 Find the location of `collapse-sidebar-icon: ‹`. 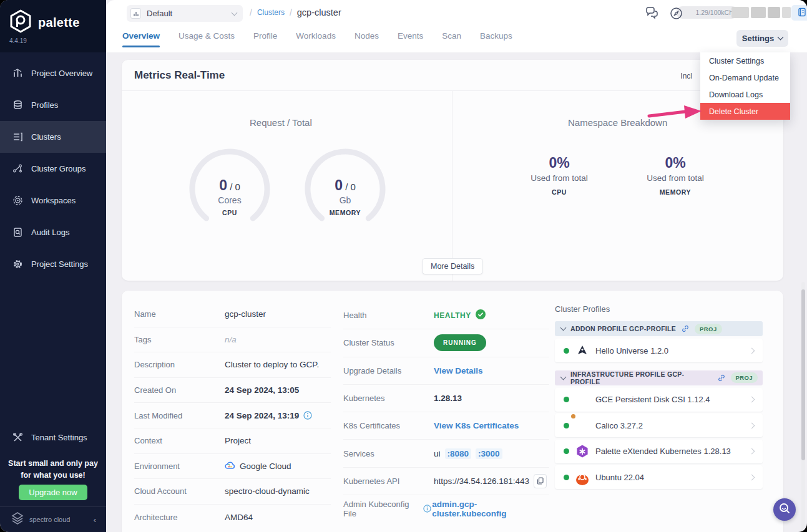

collapse-sidebar-icon: ‹ is located at coordinates (95, 520).